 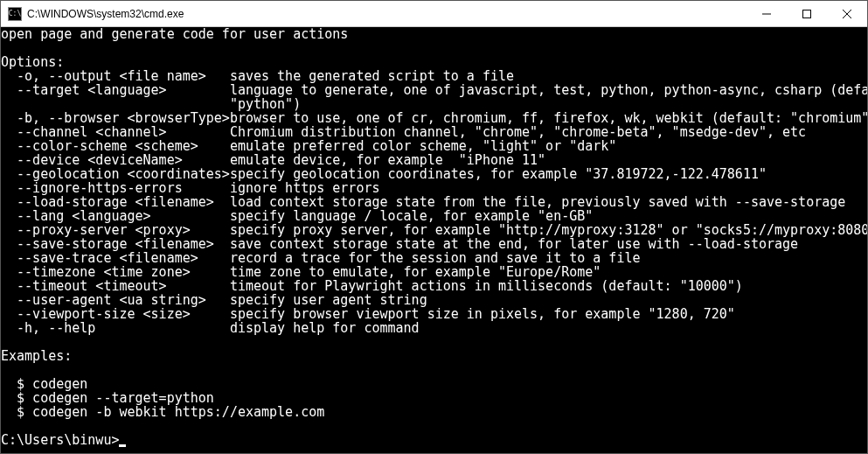 What do you see at coordinates (807, 14) in the screenshot?
I see `window-controls` at bounding box center [807, 14].